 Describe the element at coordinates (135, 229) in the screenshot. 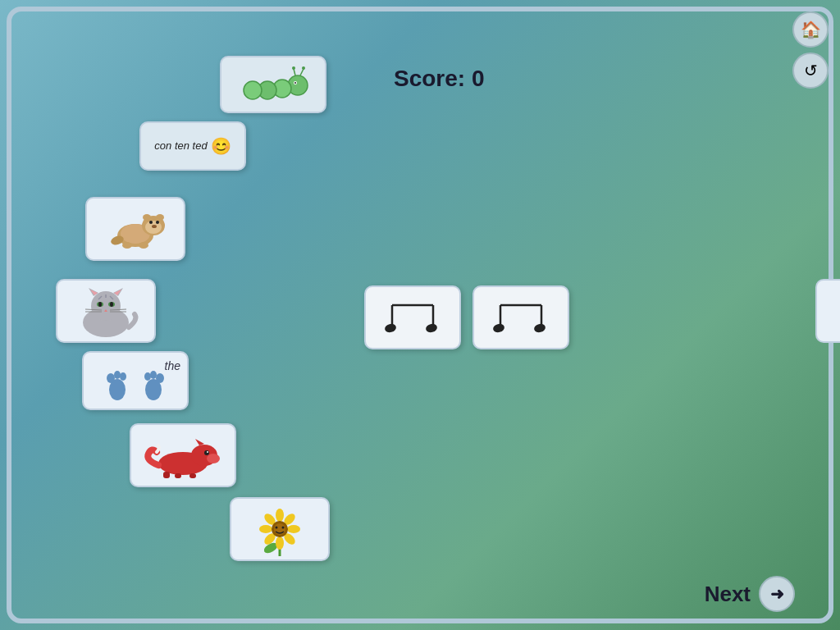

I see `otter-icon` at that location.